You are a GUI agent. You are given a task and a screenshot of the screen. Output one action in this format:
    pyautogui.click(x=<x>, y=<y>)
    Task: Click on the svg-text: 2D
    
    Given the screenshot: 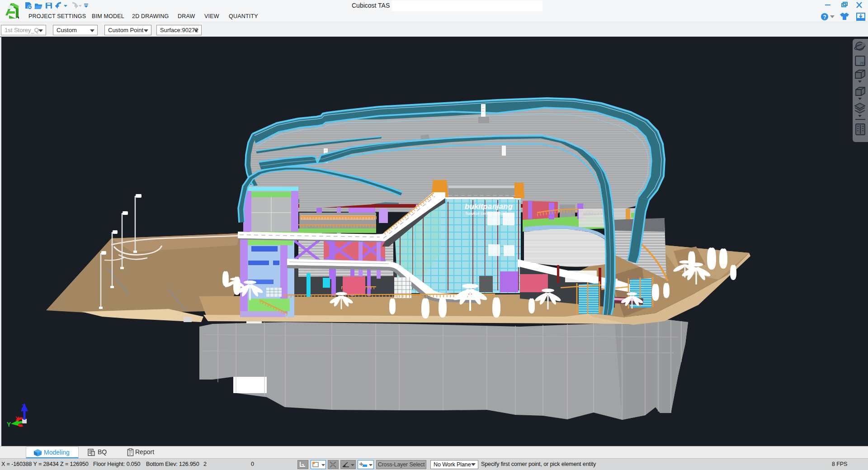 What is the action you would take?
    pyautogui.click(x=862, y=63)
    